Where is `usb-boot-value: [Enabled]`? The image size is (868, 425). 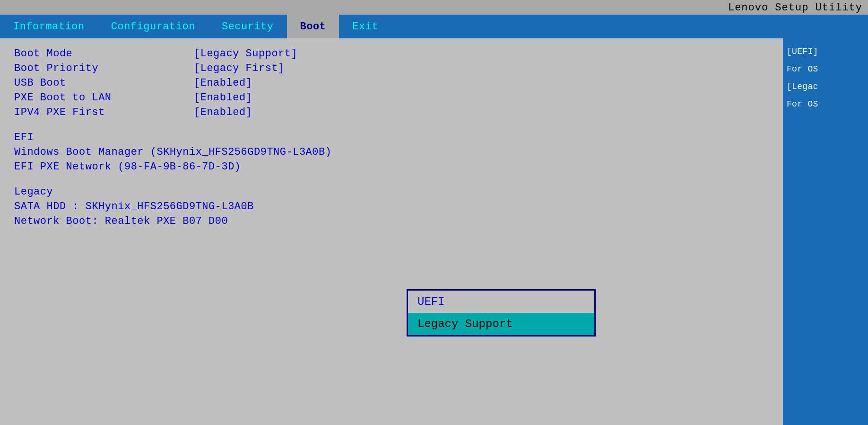
usb-boot-value: [Enabled] is located at coordinates (223, 83).